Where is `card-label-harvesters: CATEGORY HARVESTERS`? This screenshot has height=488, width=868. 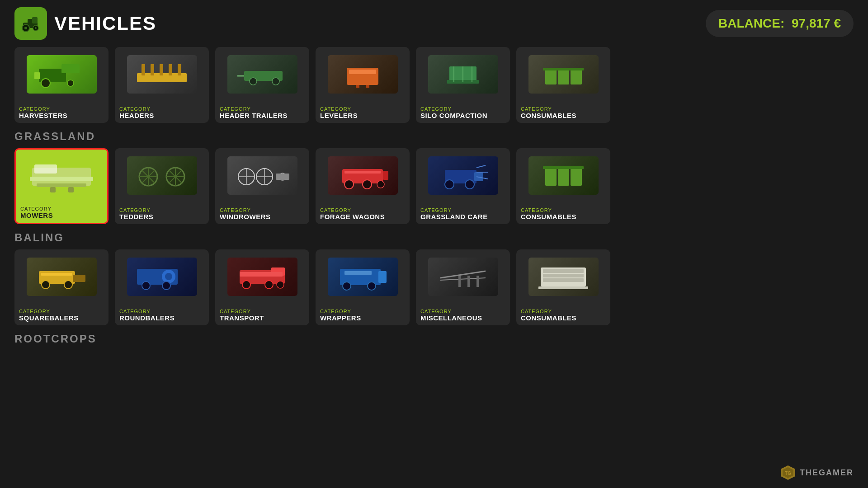
card-label-harvesters: CATEGORY HARVESTERS is located at coordinates (61, 113).